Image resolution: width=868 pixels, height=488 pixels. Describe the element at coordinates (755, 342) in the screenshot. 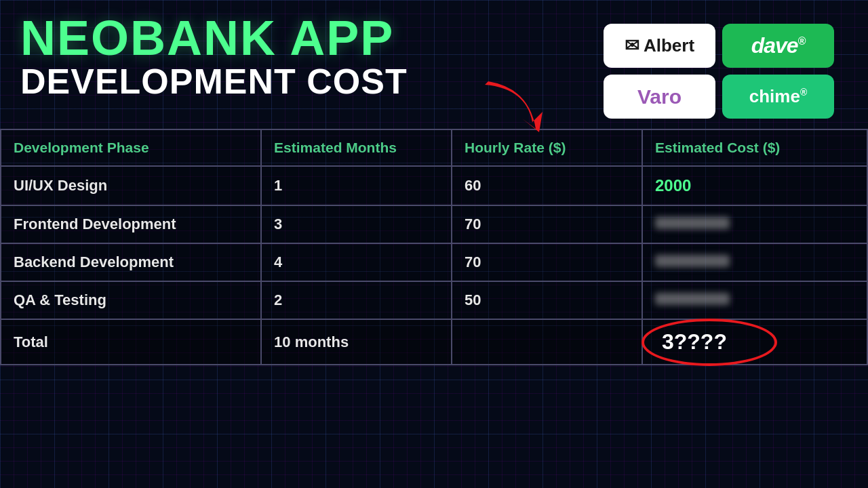

I see `total-cost-content: 3????` at that location.